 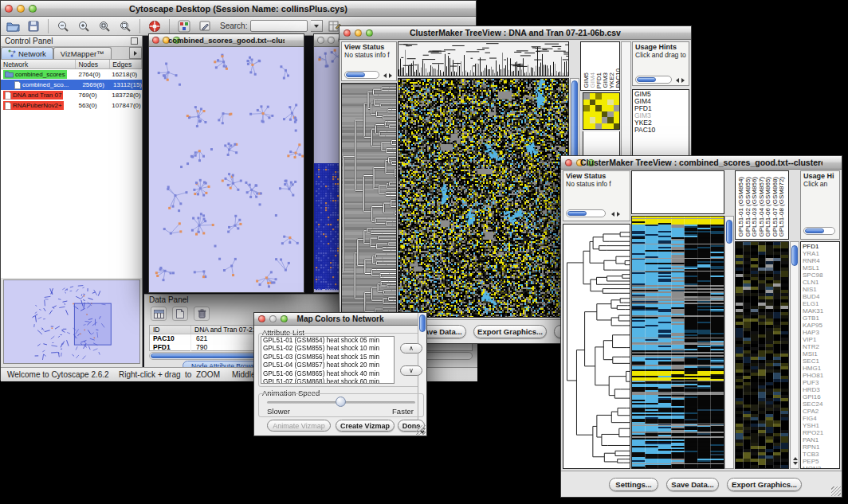 I want to click on arrow-down-icon, so click(x=795, y=463).